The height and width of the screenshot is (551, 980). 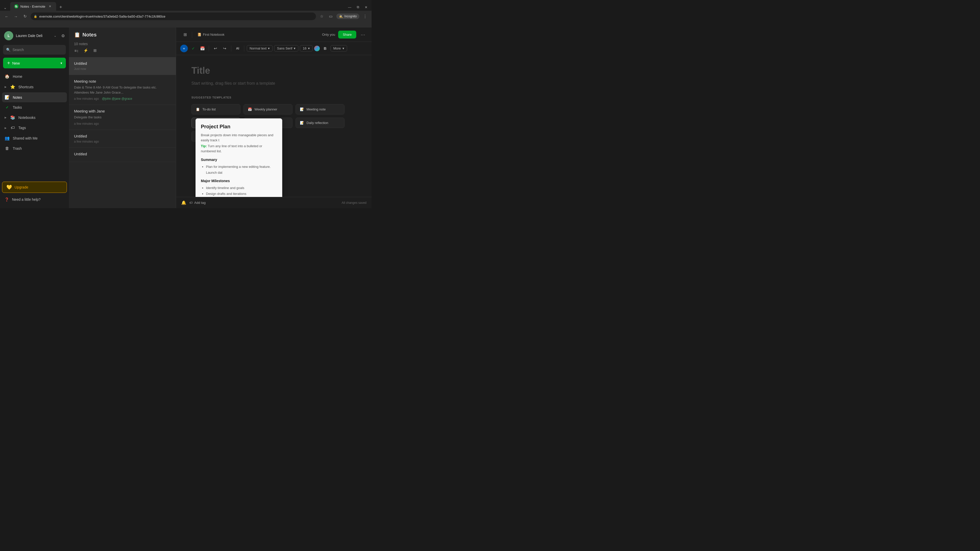 I want to click on cast-button: ▭, so click(x=331, y=16).